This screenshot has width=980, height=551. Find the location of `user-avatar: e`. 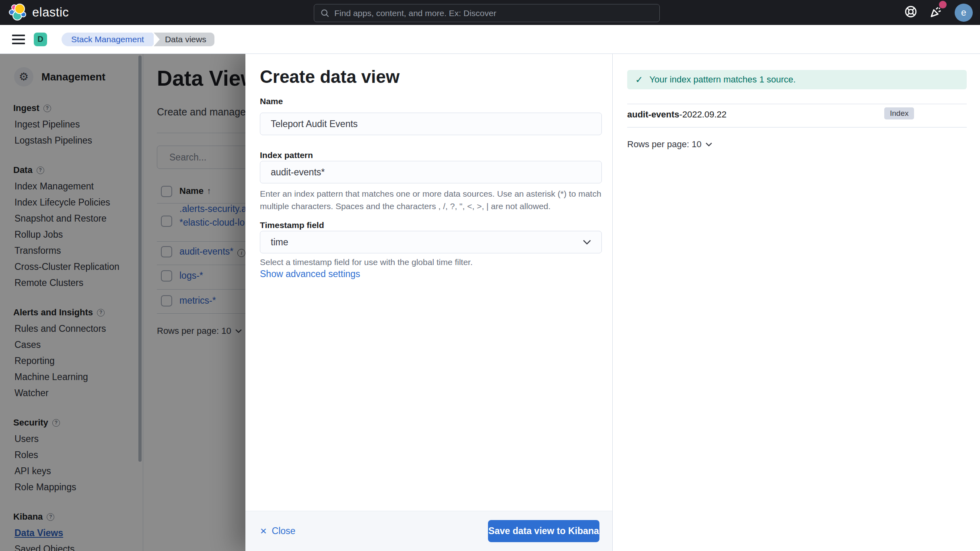

user-avatar: e is located at coordinates (964, 13).